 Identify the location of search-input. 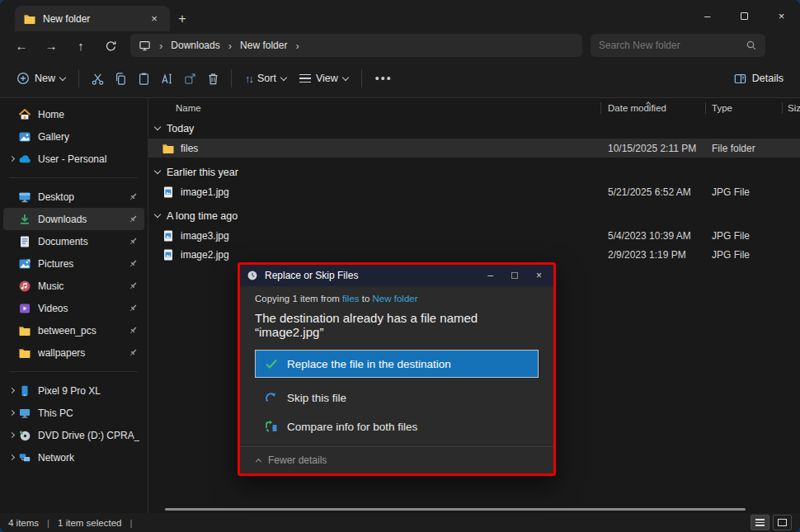
(672, 45).